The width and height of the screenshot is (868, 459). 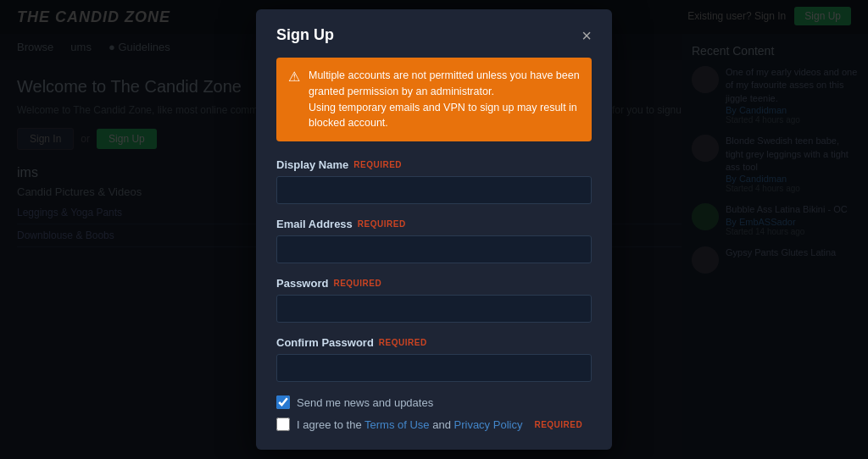 I want to click on email-label-row: Email Address REQUIRED, so click(x=434, y=224).